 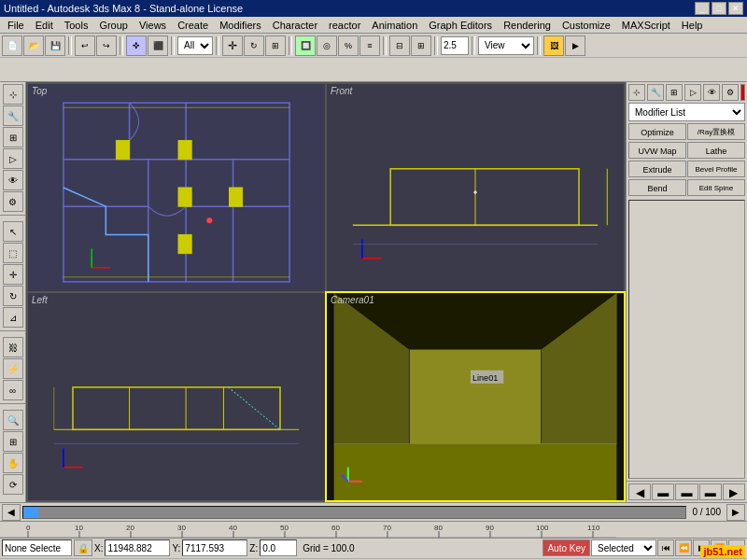 What do you see at coordinates (624, 548) in the screenshot?
I see `selected-dropdown: Selected` at bounding box center [624, 548].